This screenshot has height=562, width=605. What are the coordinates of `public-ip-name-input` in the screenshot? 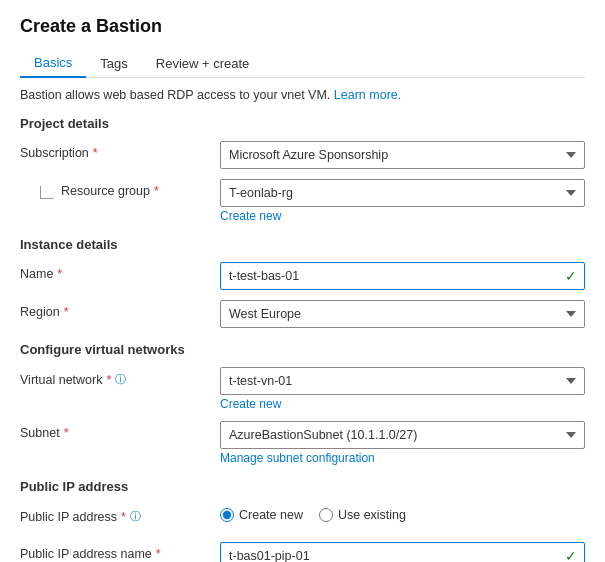 It's located at (402, 552).